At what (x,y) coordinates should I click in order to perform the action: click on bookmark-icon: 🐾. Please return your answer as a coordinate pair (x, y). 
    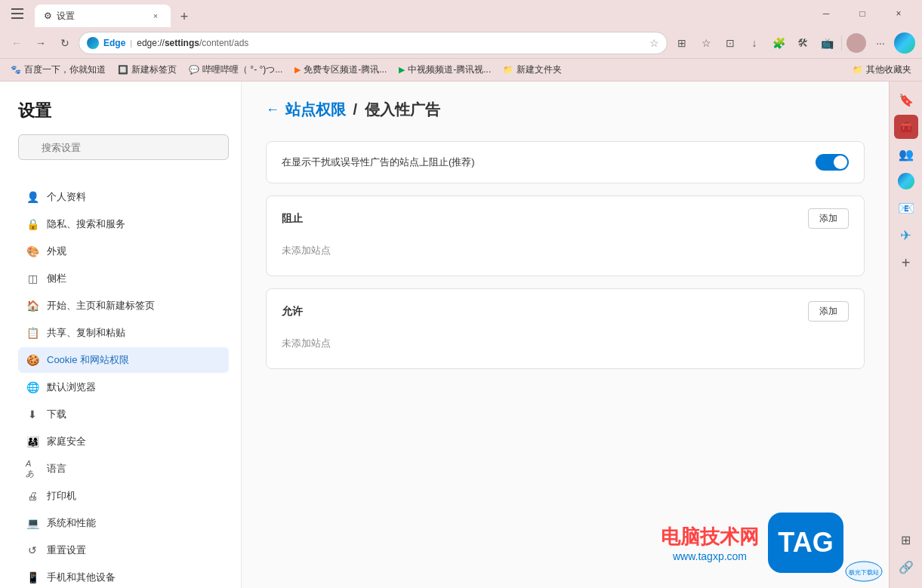
    Looking at the image, I should click on (16, 69).